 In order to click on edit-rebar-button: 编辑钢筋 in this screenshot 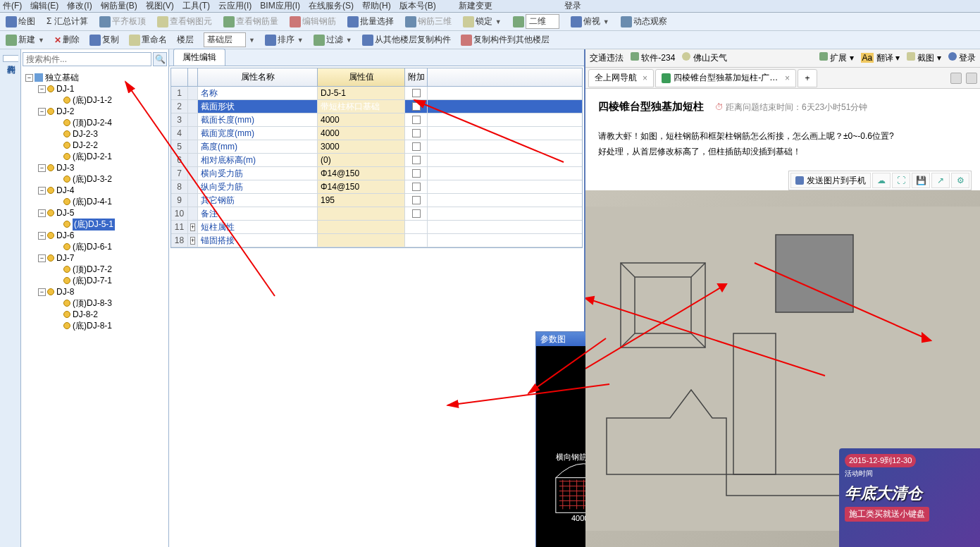, I will do `click(313, 21)`.